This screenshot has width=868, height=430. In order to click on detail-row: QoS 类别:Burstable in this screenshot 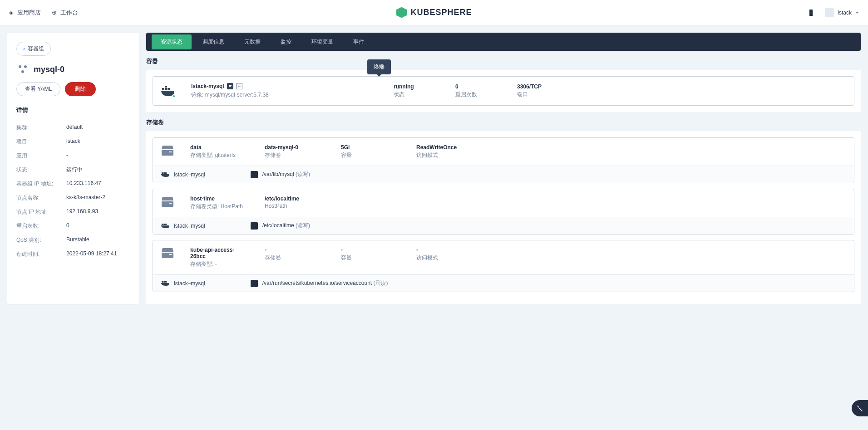, I will do `click(73, 240)`.